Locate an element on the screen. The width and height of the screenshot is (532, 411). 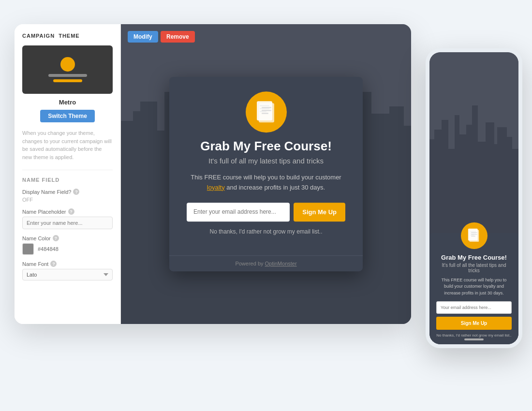
sidebar: CAMPAIGN THEME Metro Switch Theme When y… is located at coordinates (68, 174).